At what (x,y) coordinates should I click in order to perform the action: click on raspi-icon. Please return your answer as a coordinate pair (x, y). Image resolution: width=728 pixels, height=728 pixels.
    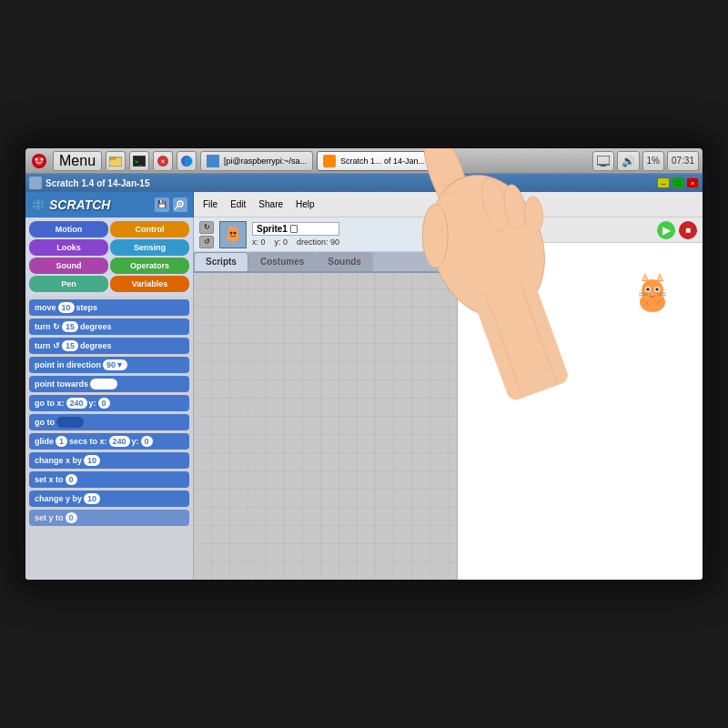
    Looking at the image, I should click on (39, 161).